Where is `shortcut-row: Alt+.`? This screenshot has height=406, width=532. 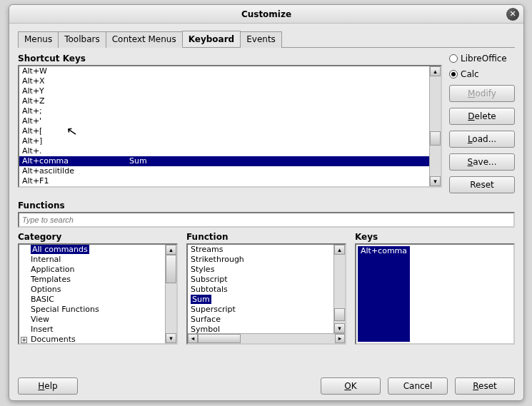
shortcut-row: Alt+. is located at coordinates (224, 151).